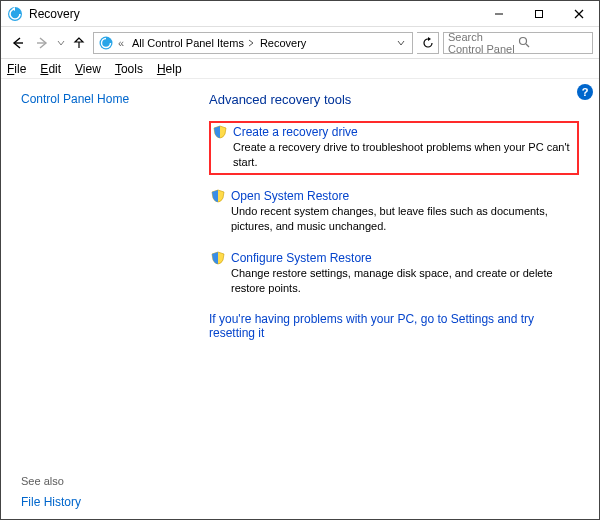 The height and width of the screenshot is (520, 600). I want to click on create-recovery-drive-link: Create a recovery drive, so click(296, 132).